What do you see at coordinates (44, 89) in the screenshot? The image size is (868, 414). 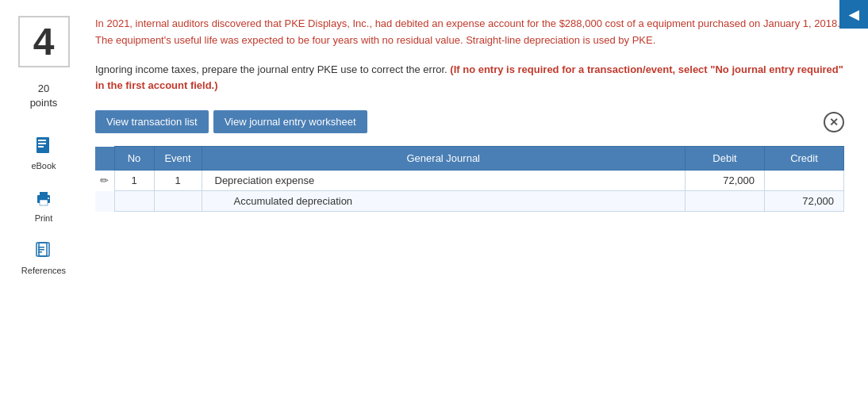 I see `points-value: 20` at bounding box center [44, 89].